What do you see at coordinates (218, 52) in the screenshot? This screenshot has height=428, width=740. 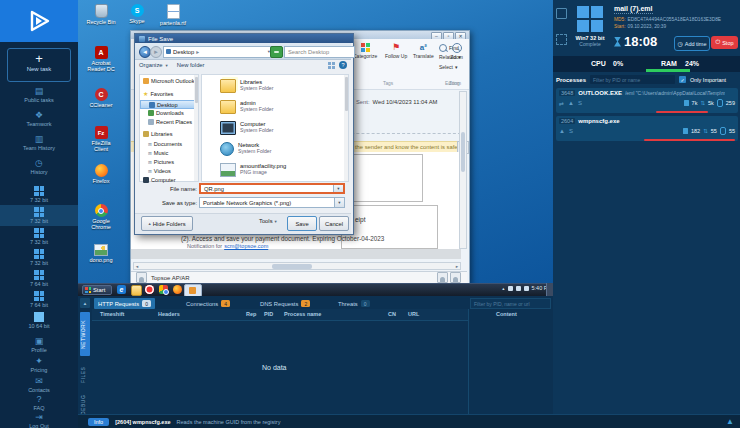 I see `breadcrumb: Desktop ▸ ▾` at bounding box center [218, 52].